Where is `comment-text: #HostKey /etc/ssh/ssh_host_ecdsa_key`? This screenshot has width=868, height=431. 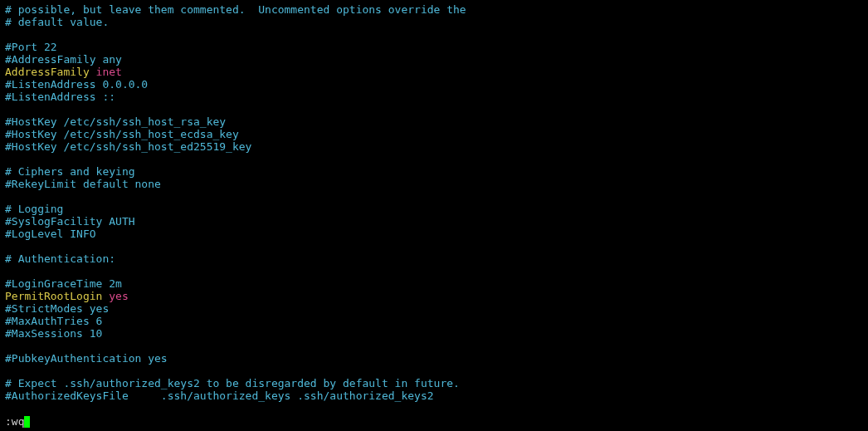
comment-text: #HostKey /etc/ssh/ssh_host_ecdsa_key is located at coordinates (122, 135).